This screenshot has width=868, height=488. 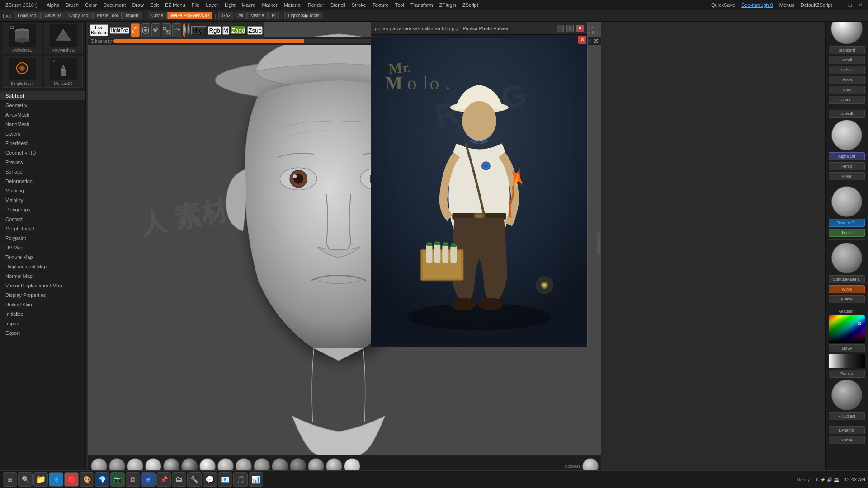 What do you see at coordinates (238, 31) in the screenshot?
I see `zadd-btn: Zadd` at bounding box center [238, 31].